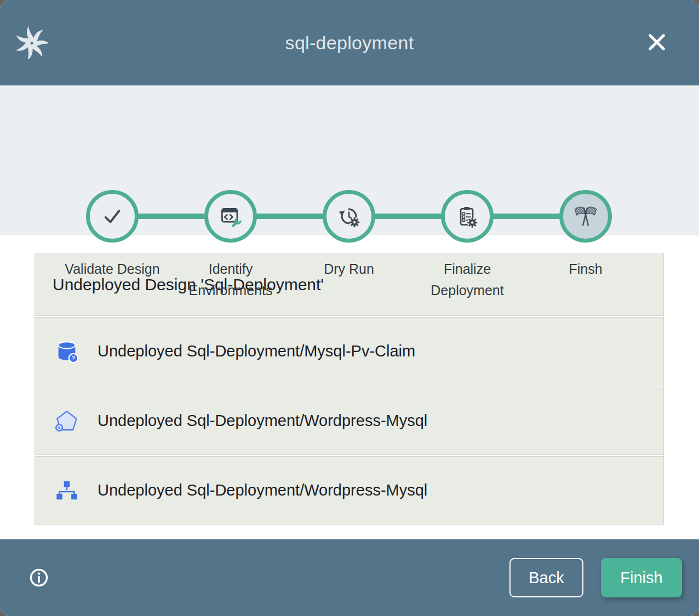 Image resolution: width=699 pixels, height=616 pixels. What do you see at coordinates (467, 280) in the screenshot?
I see `step-label: Finalize Deployment` at bounding box center [467, 280].